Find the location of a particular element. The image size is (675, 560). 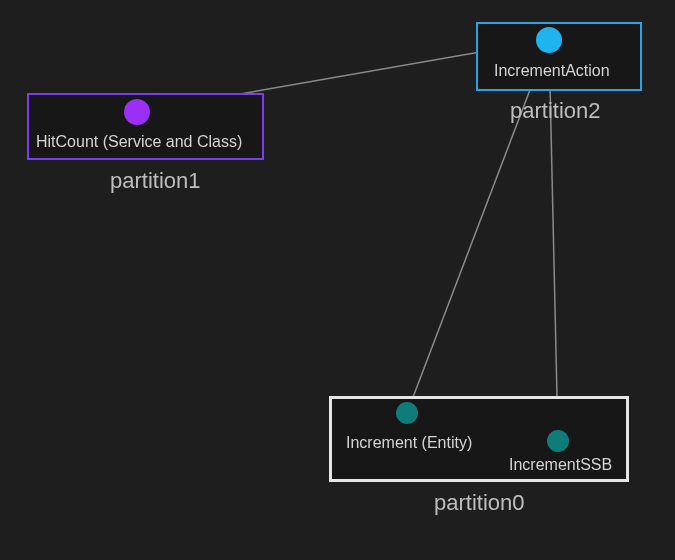

partition-0-label: partition0 is located at coordinates (480, 503).